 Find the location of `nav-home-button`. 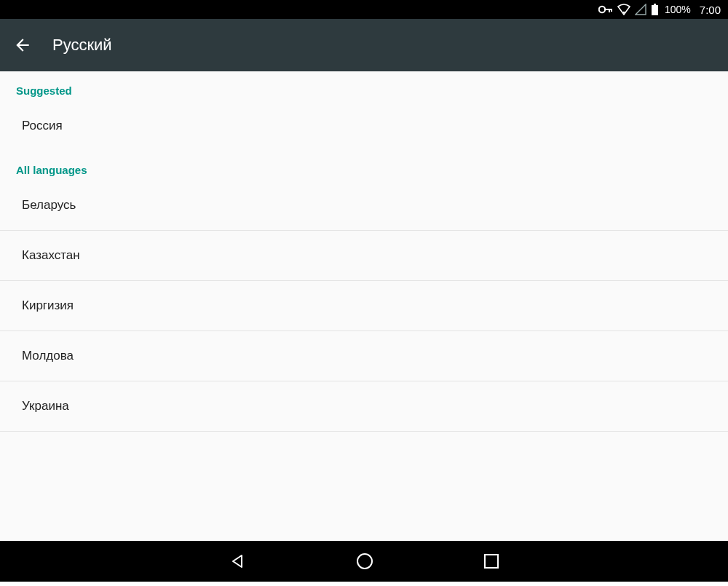

nav-home-button is located at coordinates (365, 561).